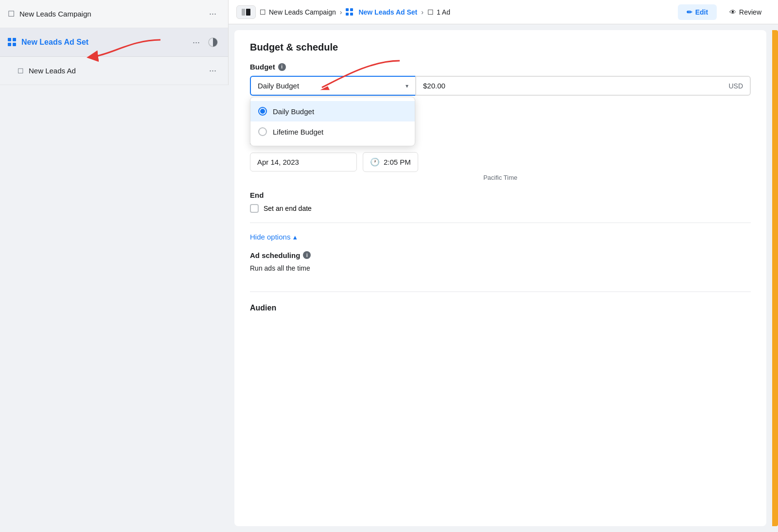  What do you see at coordinates (388, 12) in the screenshot?
I see `breadcrumb-ad-set-label: New Leads Ad Set` at bounding box center [388, 12].